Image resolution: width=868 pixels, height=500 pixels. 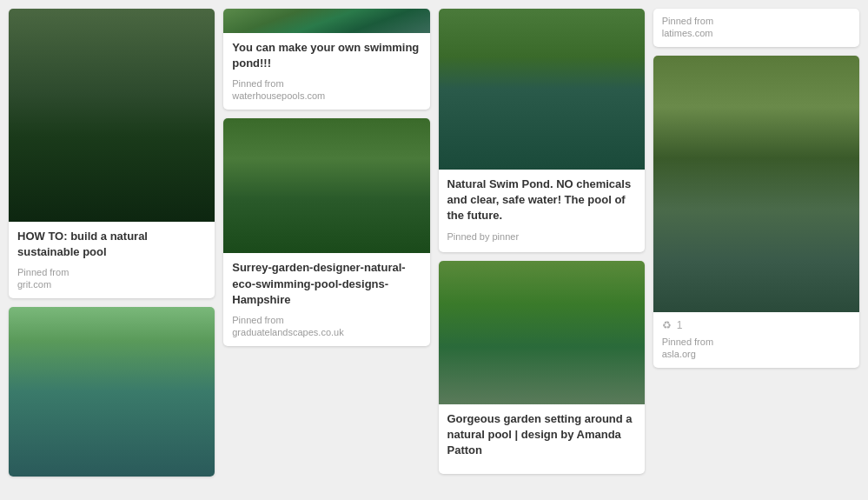 I want to click on pin-source-url-latimes: latimes.com, so click(x=756, y=33).